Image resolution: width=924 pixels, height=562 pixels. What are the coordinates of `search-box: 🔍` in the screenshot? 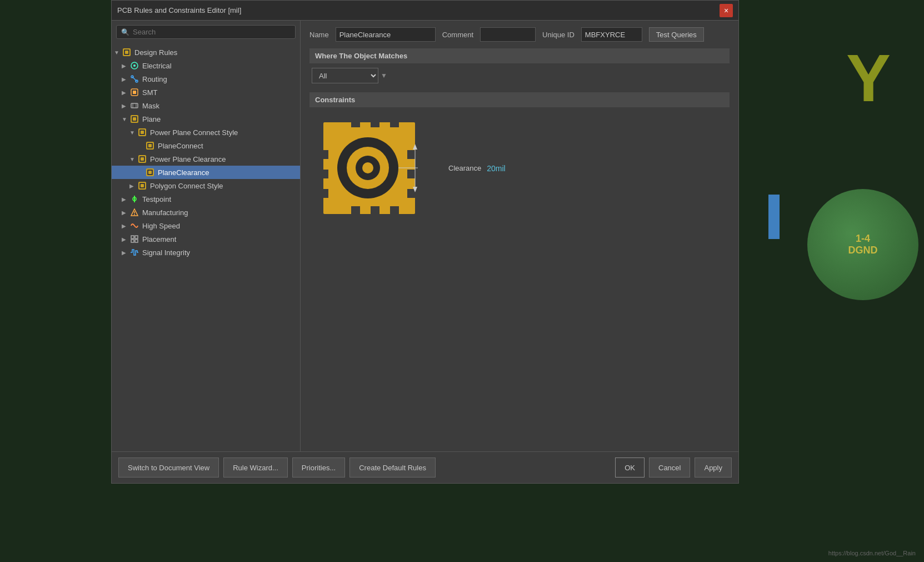 It's located at (206, 32).